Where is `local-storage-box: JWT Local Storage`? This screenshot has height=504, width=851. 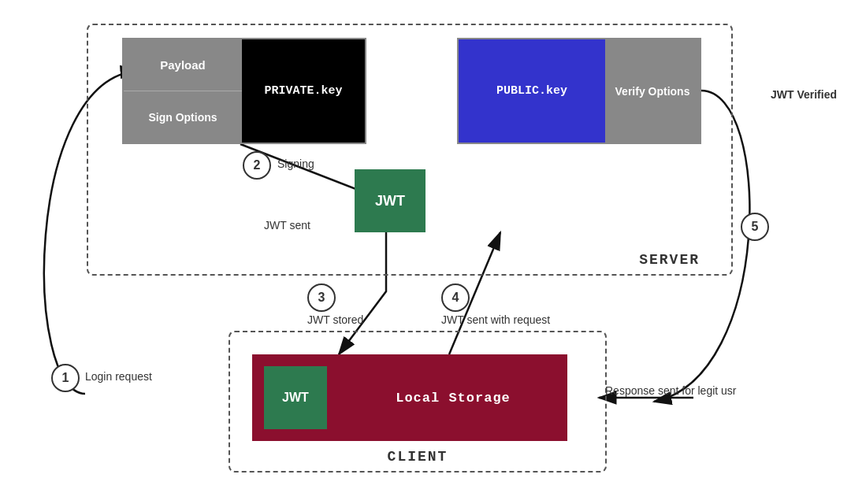 local-storage-box: JWT Local Storage is located at coordinates (410, 398).